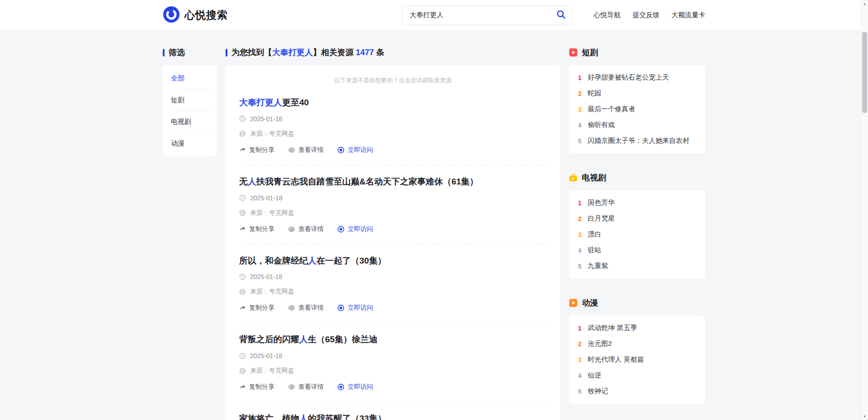 This screenshot has height=420, width=868. I want to click on rank-item: 2沧元图2, so click(637, 344).